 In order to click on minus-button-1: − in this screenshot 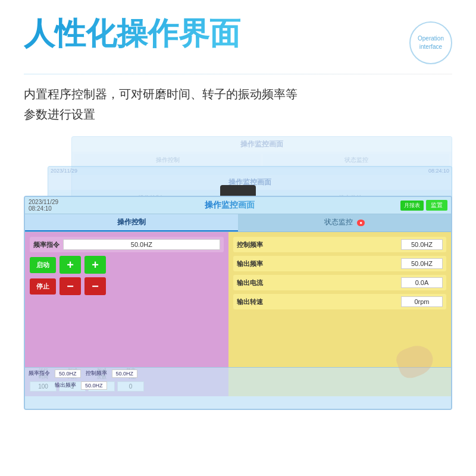, I will do `click(70, 286)`.